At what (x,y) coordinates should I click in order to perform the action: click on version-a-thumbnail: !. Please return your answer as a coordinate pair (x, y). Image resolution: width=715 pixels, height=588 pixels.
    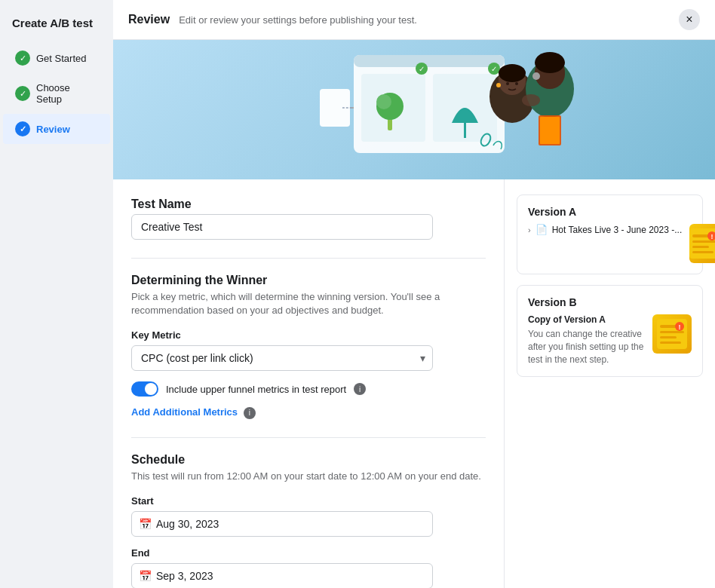
    Looking at the image, I should click on (702, 243).